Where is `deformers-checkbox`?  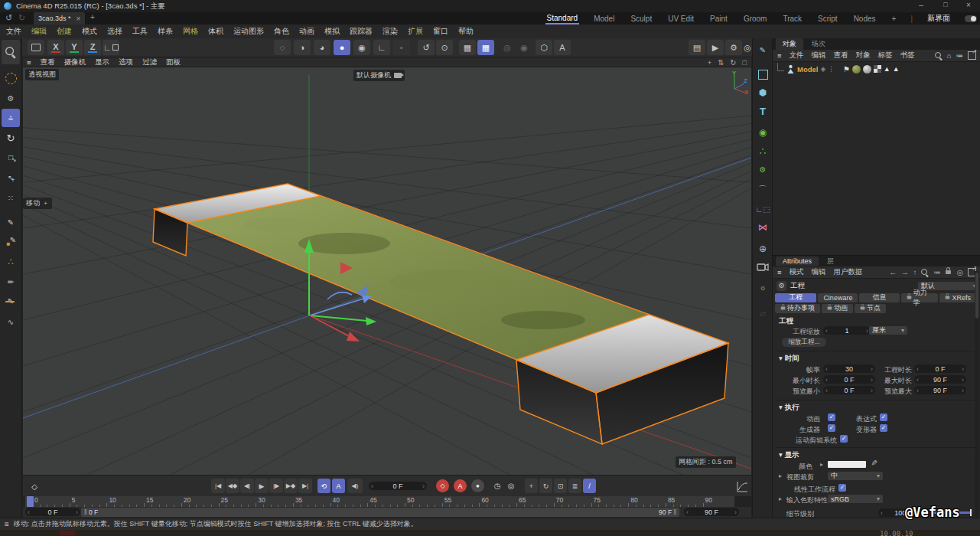 deformers-checkbox is located at coordinates (884, 428).